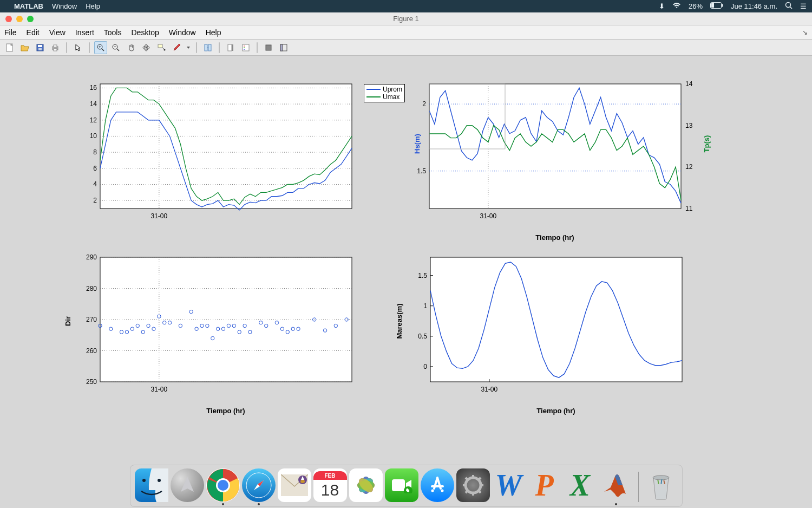 The width and height of the screenshot is (812, 508). I want to click on dock: FEB 18 W P X, so click(406, 486).